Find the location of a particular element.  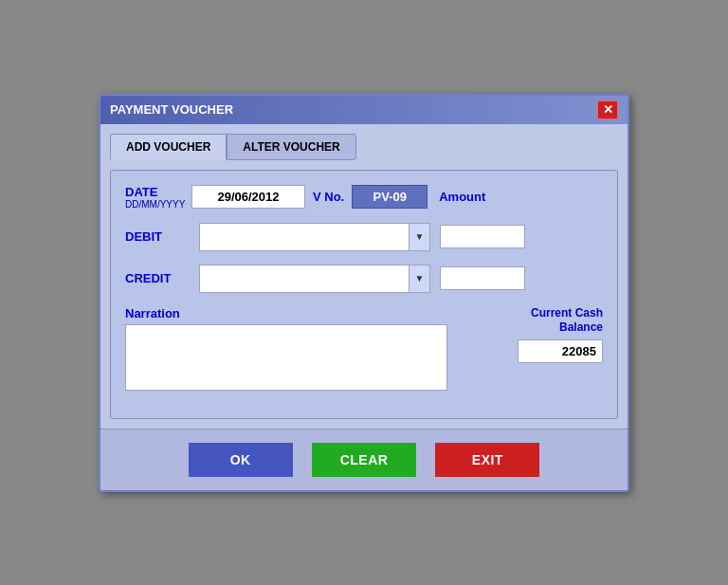

cash-balance-section: Current CashBalance is located at coordinates (560, 335).